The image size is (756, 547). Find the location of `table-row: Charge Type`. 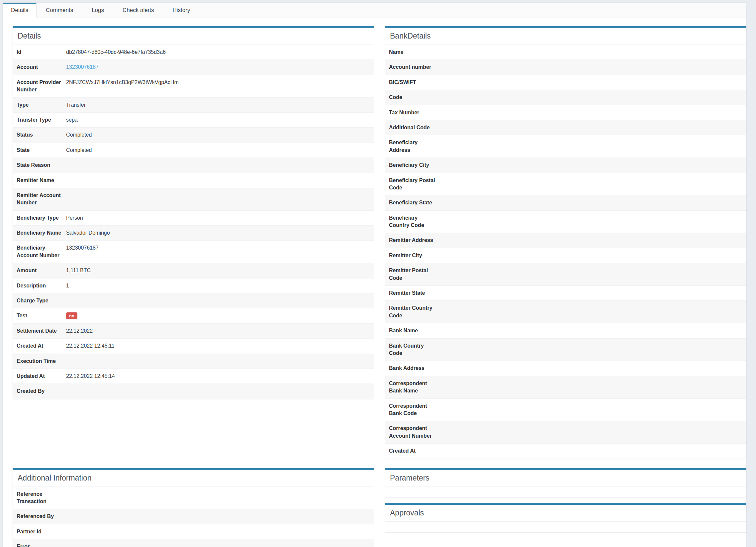

table-row: Charge Type is located at coordinates (193, 301).